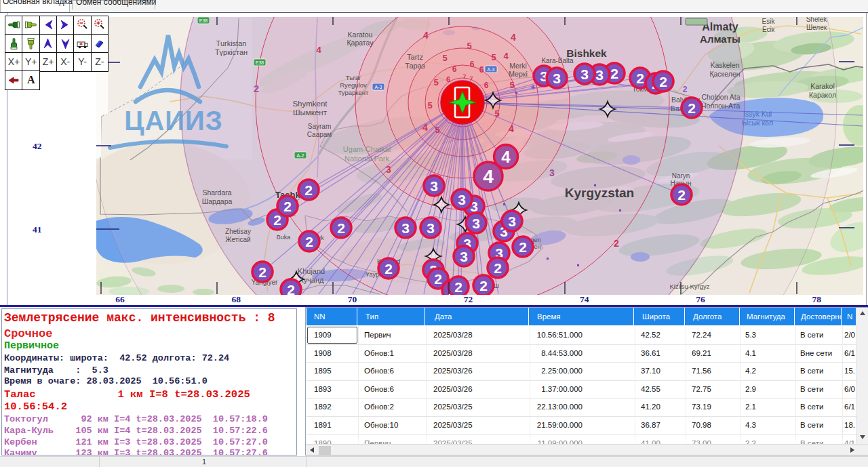 This screenshot has width=868, height=467. Describe the element at coordinates (816, 27) in the screenshot. I see `svg-text: Шелек` at that location.